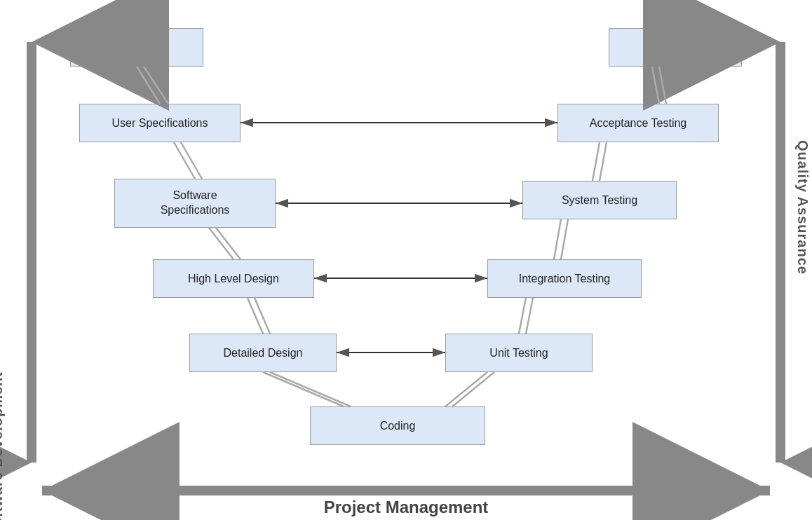 The width and height of the screenshot is (812, 520). What do you see at coordinates (564, 279) in the screenshot?
I see `int-test-box: Integration Testing` at bounding box center [564, 279].